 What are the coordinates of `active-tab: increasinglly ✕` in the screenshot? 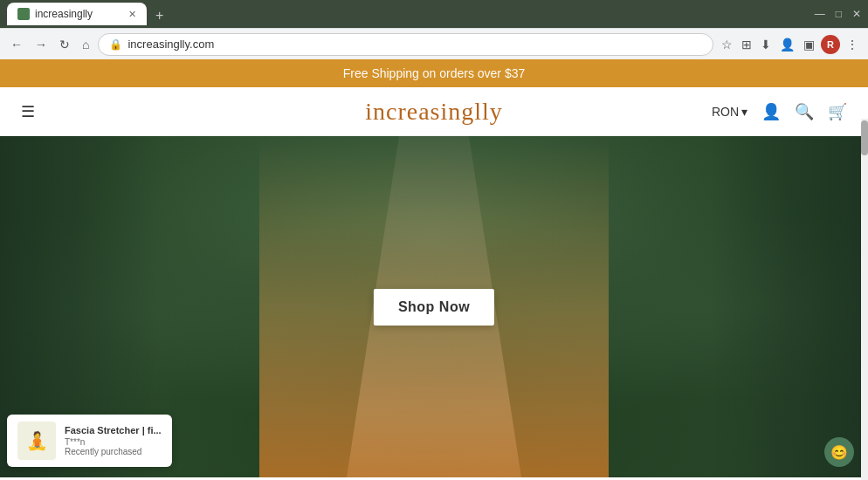 It's located at (77, 14).